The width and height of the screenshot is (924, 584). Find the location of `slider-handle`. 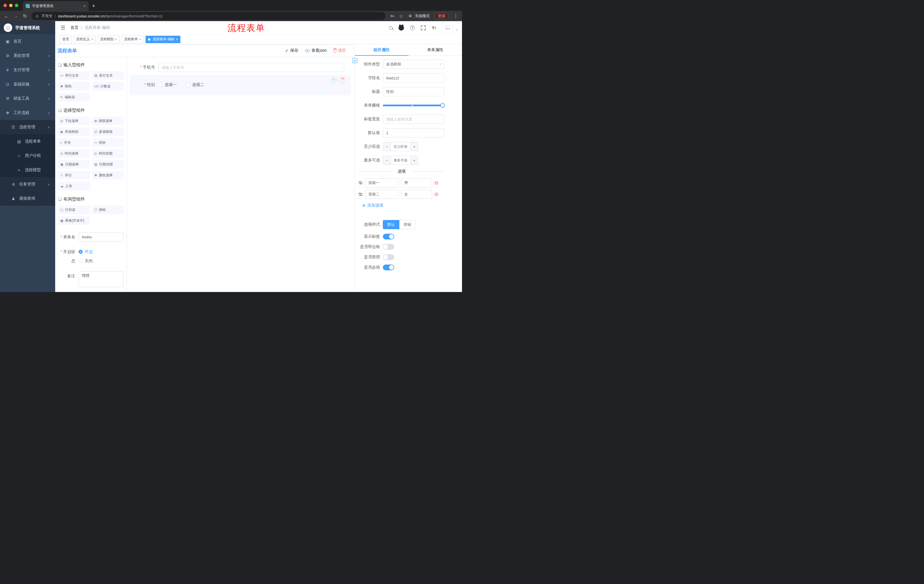

slider-handle is located at coordinates (442, 105).